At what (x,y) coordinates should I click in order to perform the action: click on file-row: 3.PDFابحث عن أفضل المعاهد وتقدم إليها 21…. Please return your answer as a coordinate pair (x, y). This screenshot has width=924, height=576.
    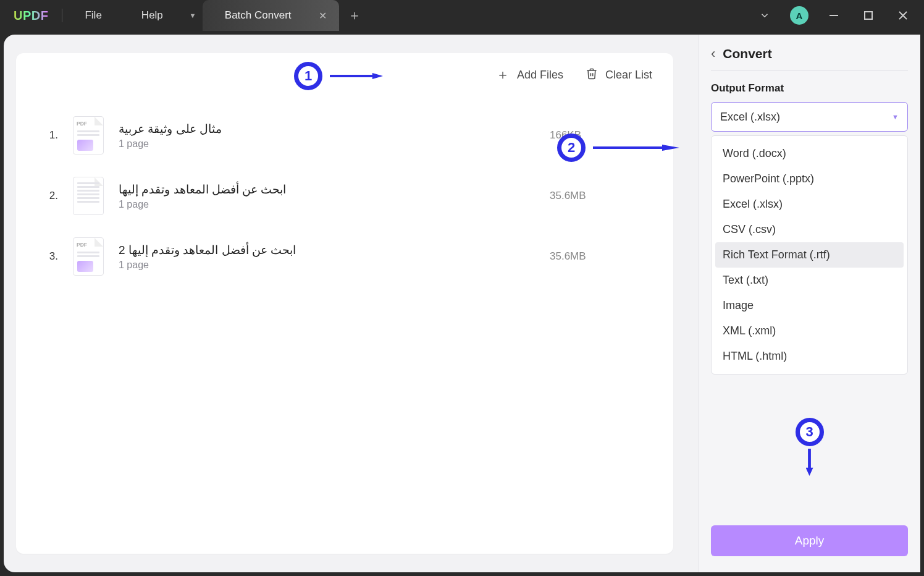
    Looking at the image, I should click on (345, 256).